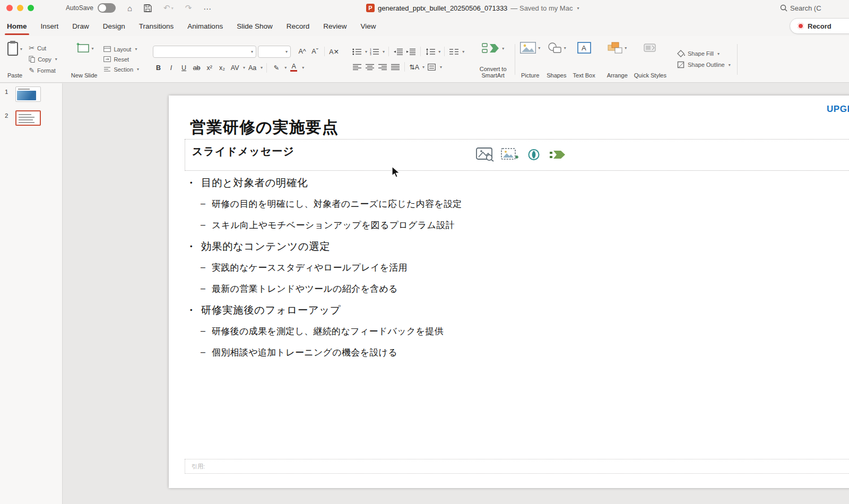  What do you see at coordinates (838, 109) in the screenshot?
I see `upgrade-link: UPGRA` at bounding box center [838, 109].